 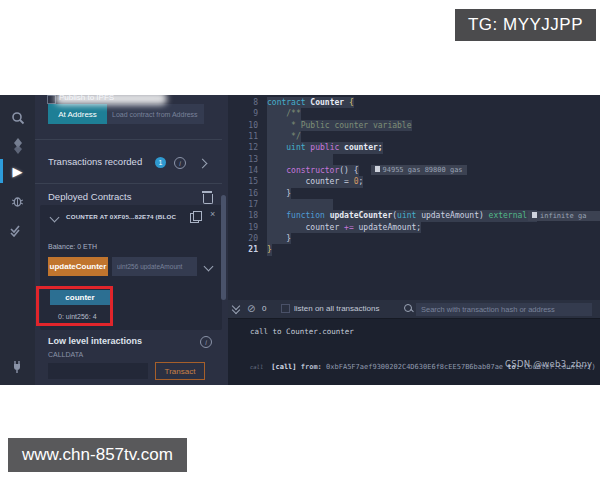 What do you see at coordinates (419, 170) in the screenshot?
I see `gas-estimate-chip: 94955 gas 89800 gas` at bounding box center [419, 170].